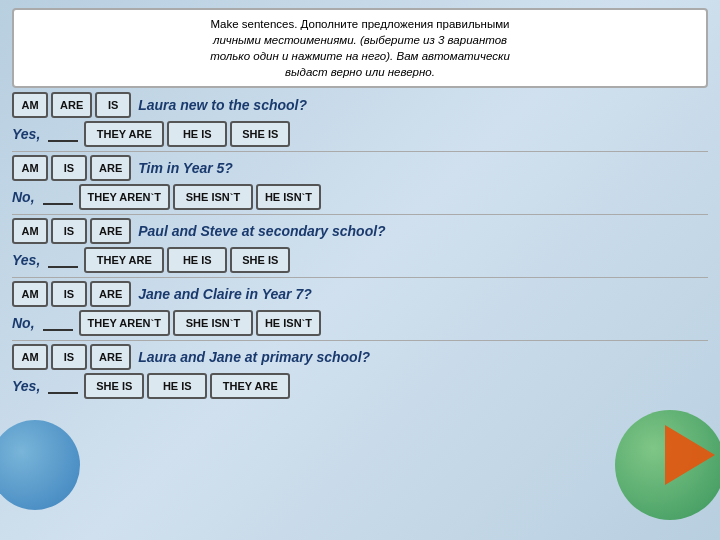  What do you see at coordinates (360, 308) in the screenshot?
I see `question-group-4: AM IS ARE Jane and Claire in Year 7? No,…` at bounding box center [360, 308].